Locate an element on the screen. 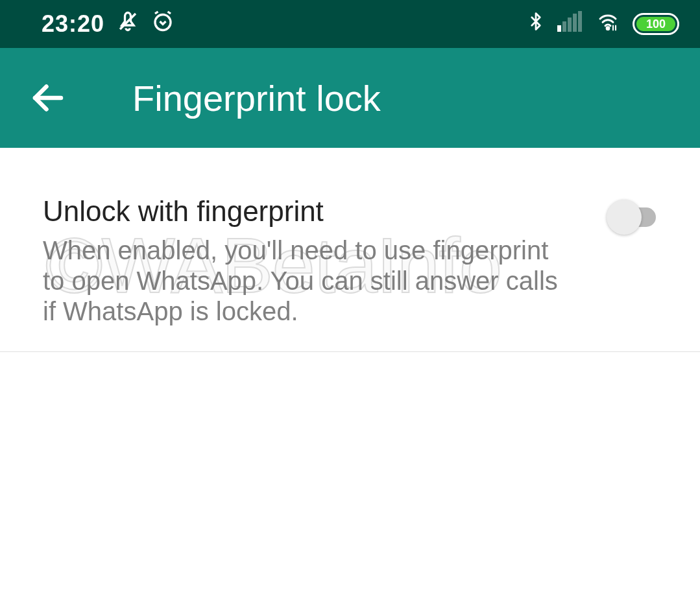 The width and height of the screenshot is (700, 614). status-bar: 23:20 is located at coordinates (350, 24).